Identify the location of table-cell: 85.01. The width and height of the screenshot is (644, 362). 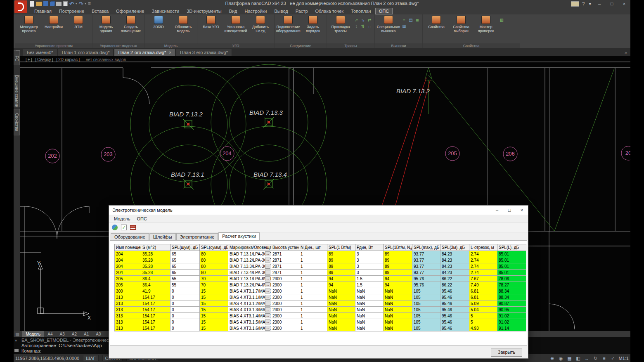
(512, 254).